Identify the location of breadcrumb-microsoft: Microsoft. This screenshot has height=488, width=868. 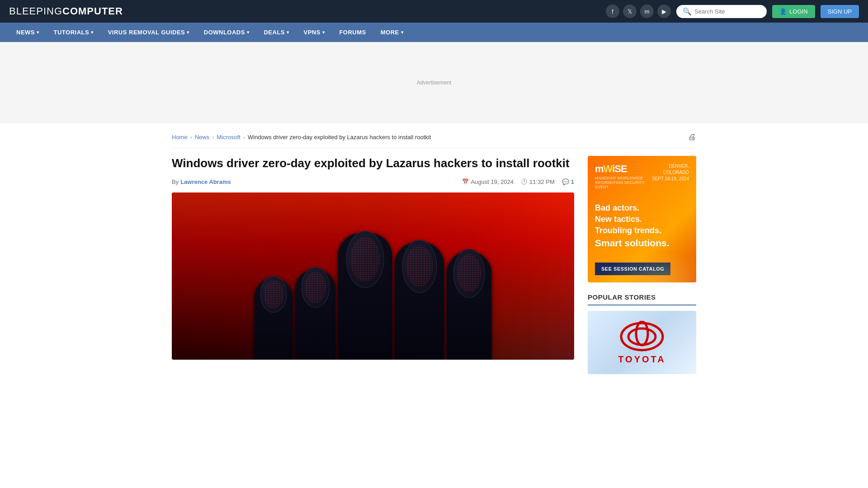
(229, 137).